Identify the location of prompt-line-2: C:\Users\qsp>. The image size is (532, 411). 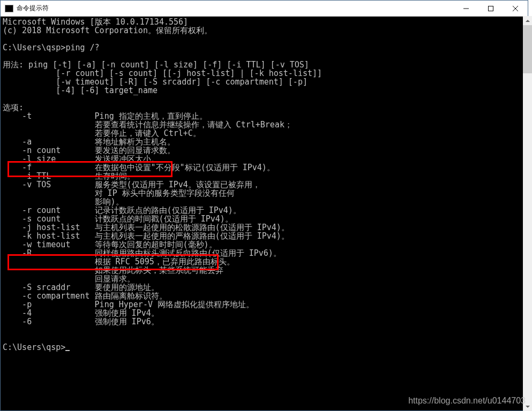
(34, 347).